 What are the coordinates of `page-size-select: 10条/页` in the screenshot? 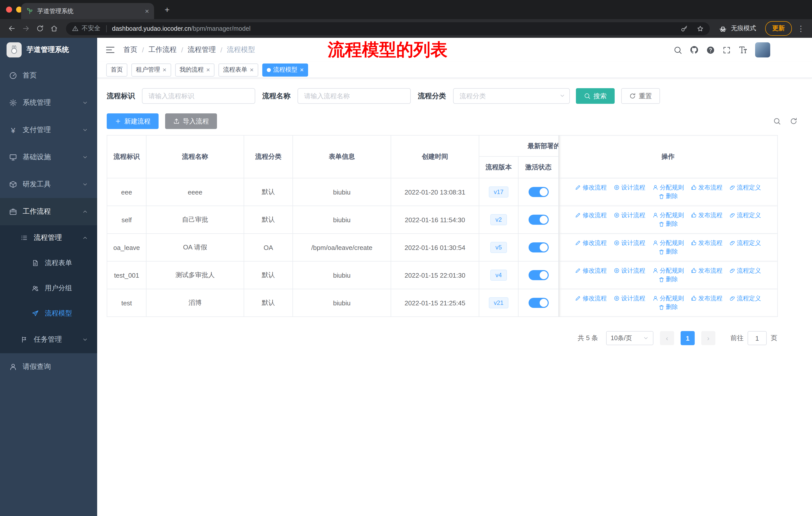 It's located at (630, 338).